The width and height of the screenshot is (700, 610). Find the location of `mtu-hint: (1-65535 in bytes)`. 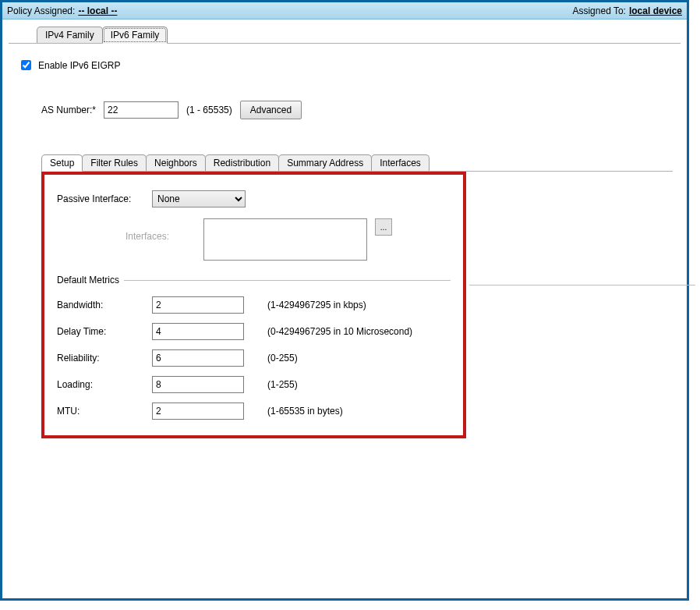

mtu-hint: (1-65535 in bytes) is located at coordinates (306, 411).